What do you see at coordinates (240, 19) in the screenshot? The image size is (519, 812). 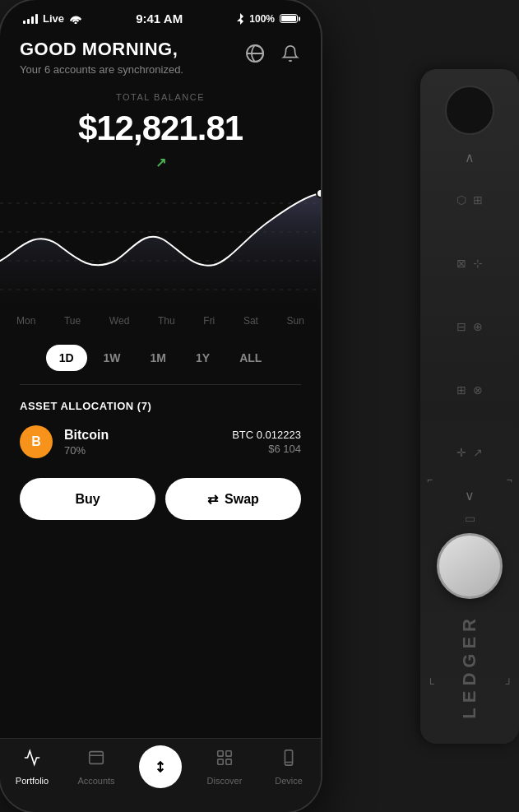 I see `bluetooth-icon` at bounding box center [240, 19].